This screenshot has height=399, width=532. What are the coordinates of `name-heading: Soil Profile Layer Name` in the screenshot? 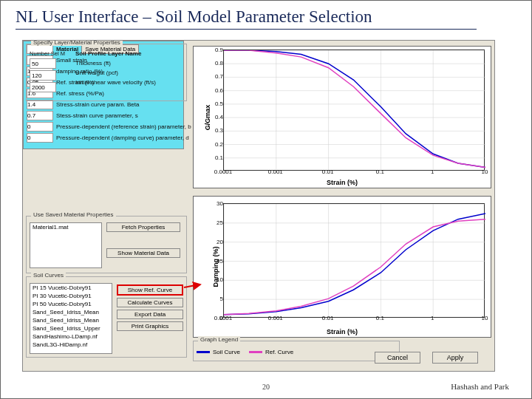 It's located at (129, 53).